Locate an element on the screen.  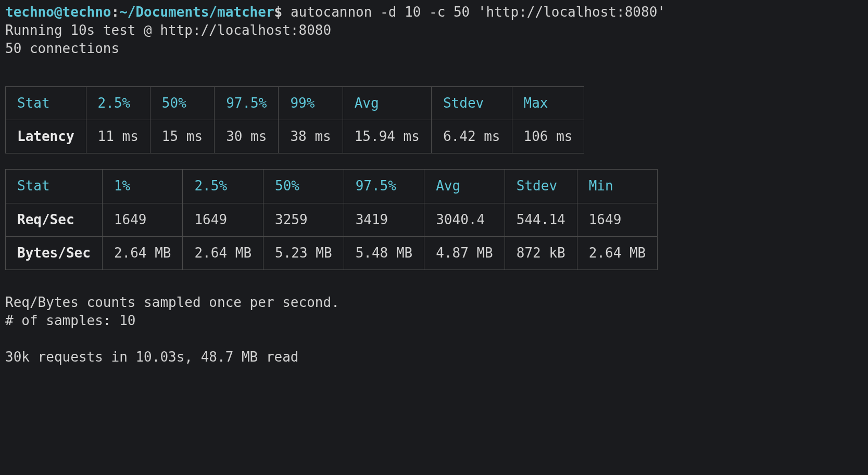
cell: 3419 is located at coordinates (384, 220).